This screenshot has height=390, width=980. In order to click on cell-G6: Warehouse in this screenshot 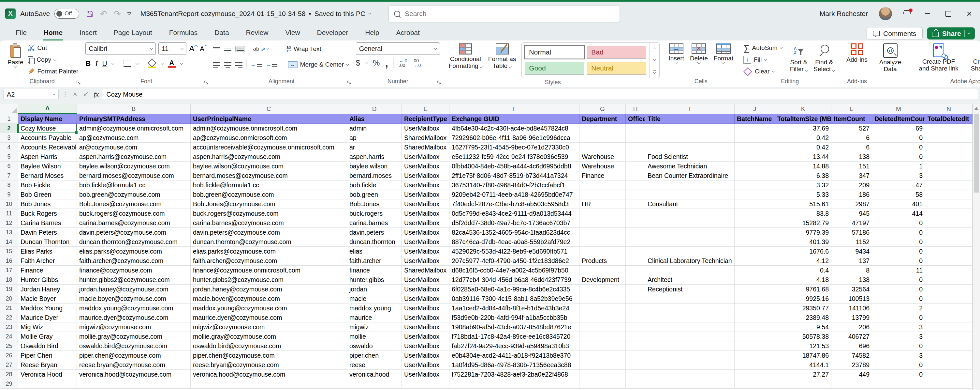, I will do `click(603, 166)`.